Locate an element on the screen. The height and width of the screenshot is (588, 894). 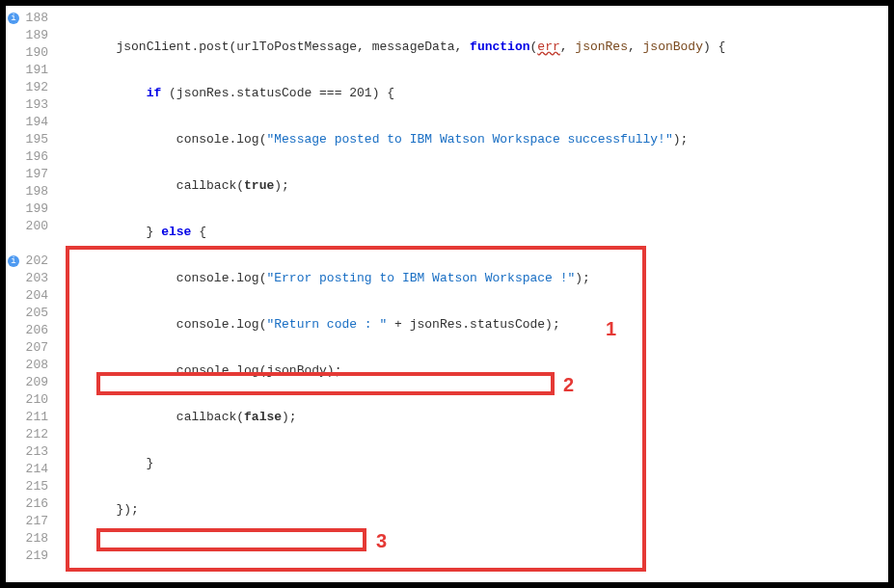
line-number: 217 is located at coordinates (29, 521).